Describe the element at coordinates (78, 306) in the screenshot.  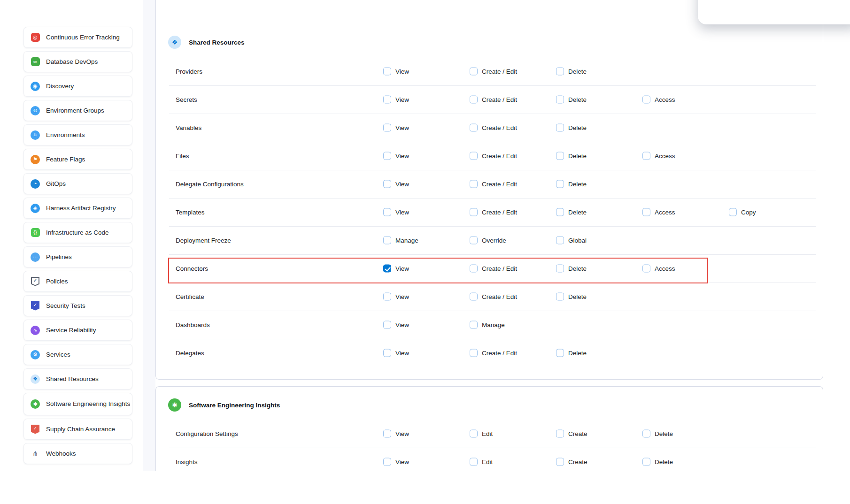
I see `sidebar-item-security-tests: ✓Security Tests` at that location.